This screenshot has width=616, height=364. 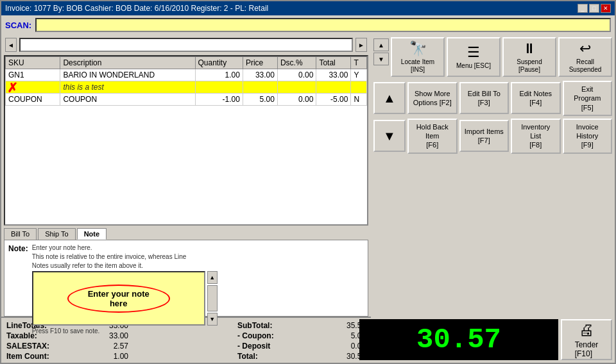 I want to click on import-items-button: Import Items [F7], so click(x=484, y=136).